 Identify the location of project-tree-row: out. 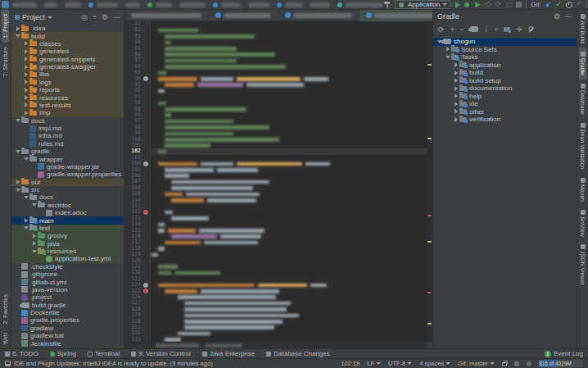
(67, 182).